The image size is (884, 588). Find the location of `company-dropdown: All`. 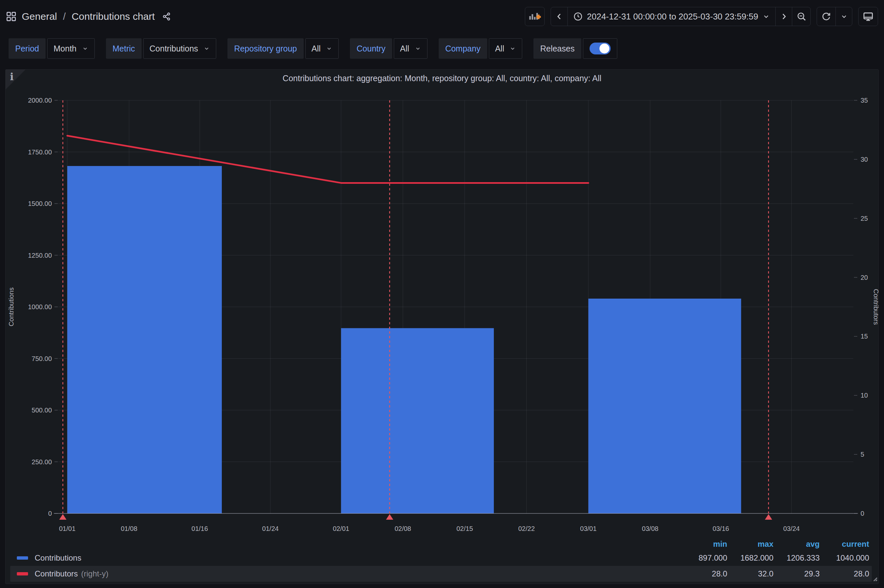

company-dropdown: All is located at coordinates (506, 49).